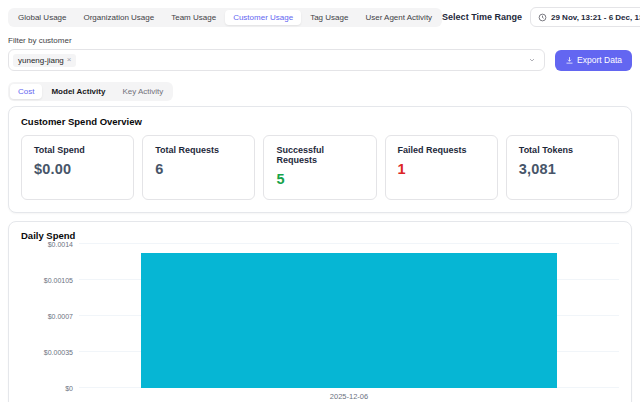  Describe the element at coordinates (60, 244) in the screenshot. I see `y-tick-label: $0.0014` at that location.